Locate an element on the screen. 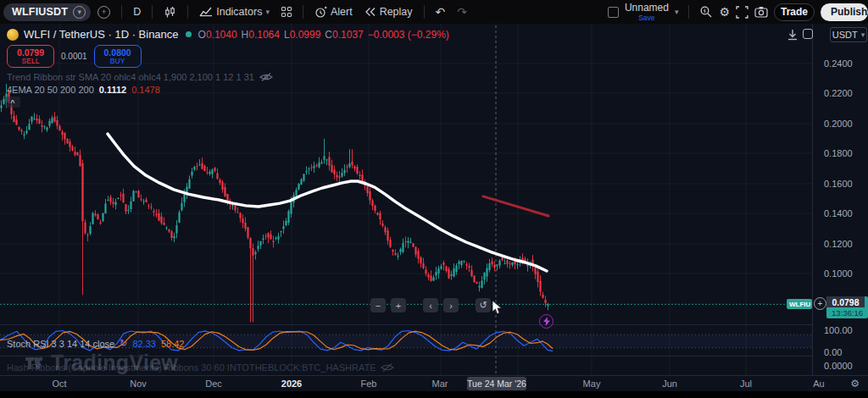  flash-trade-icon is located at coordinates (546, 322).